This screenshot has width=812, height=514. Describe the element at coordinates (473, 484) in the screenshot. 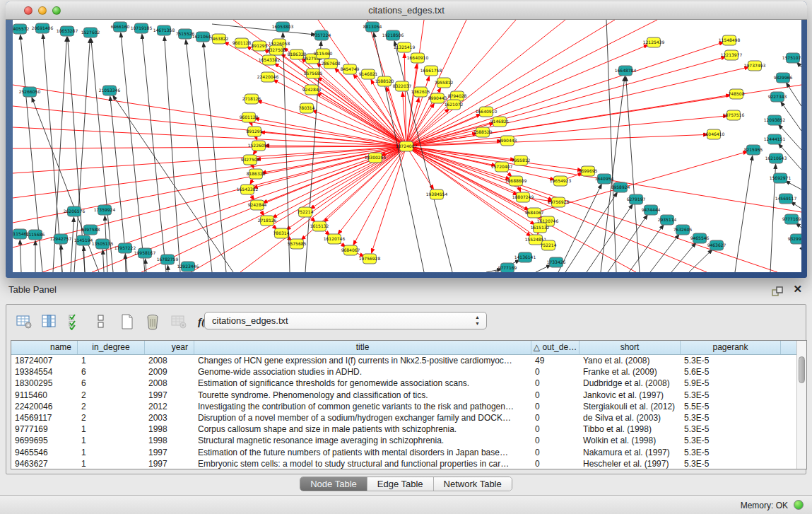

I see `tab-network-table: Network Table` at that location.